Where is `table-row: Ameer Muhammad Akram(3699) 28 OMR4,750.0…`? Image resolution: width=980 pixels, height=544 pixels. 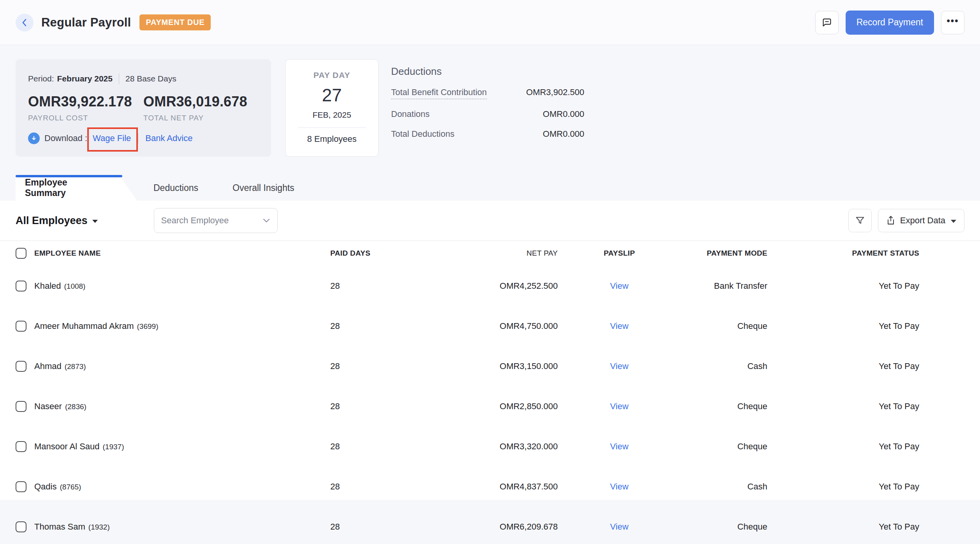 table-row: Ameer Muhammad Akram(3699) 28 OMR4,750.0… is located at coordinates (490, 326).